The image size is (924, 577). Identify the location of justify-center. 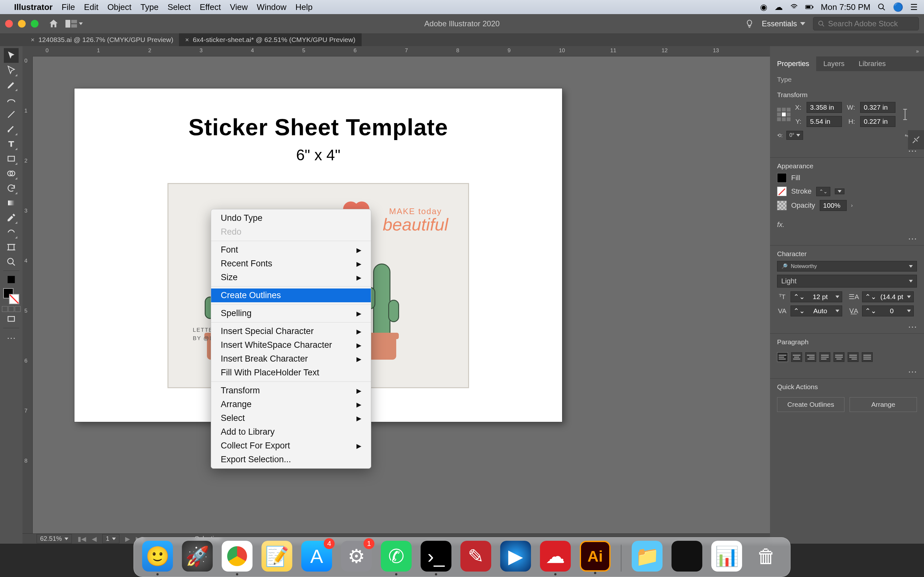
(839, 357).